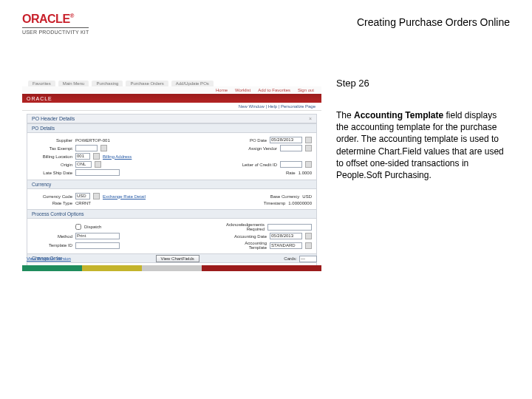  I want to click on printable-version-link: View Printable Version, so click(49, 259).